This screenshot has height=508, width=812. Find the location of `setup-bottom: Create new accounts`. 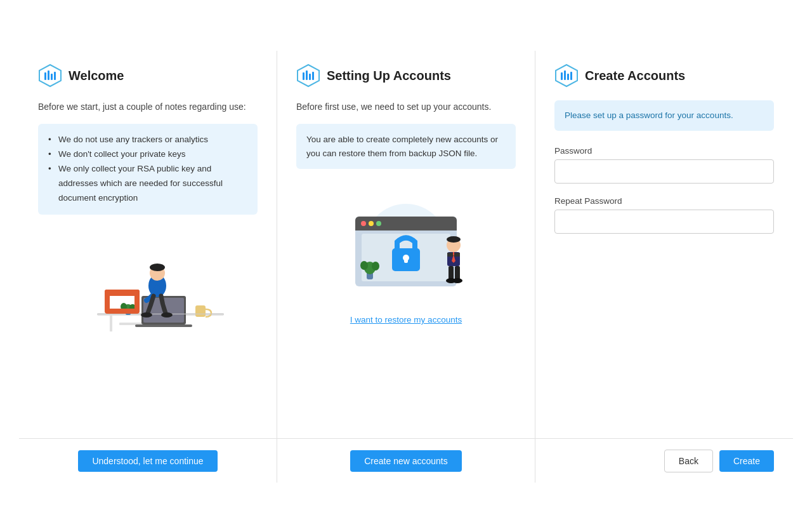

setup-bottom: Create new accounts is located at coordinates (406, 461).